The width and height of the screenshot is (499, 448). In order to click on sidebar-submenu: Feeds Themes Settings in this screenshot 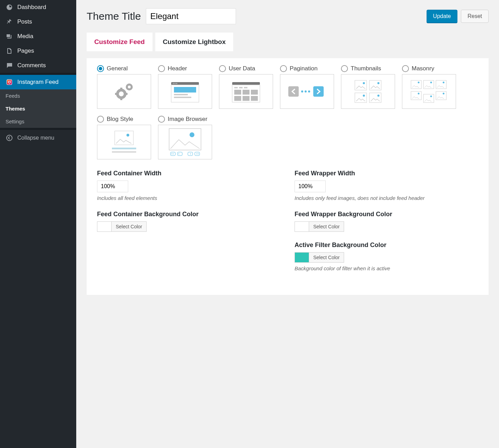, I will do `click(38, 109)`.